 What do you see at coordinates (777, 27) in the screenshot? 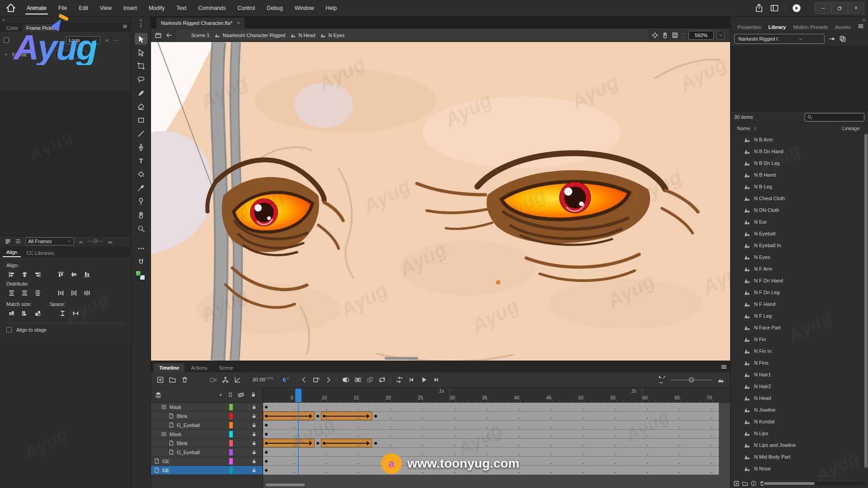
I see `panel-tab: Library` at bounding box center [777, 27].